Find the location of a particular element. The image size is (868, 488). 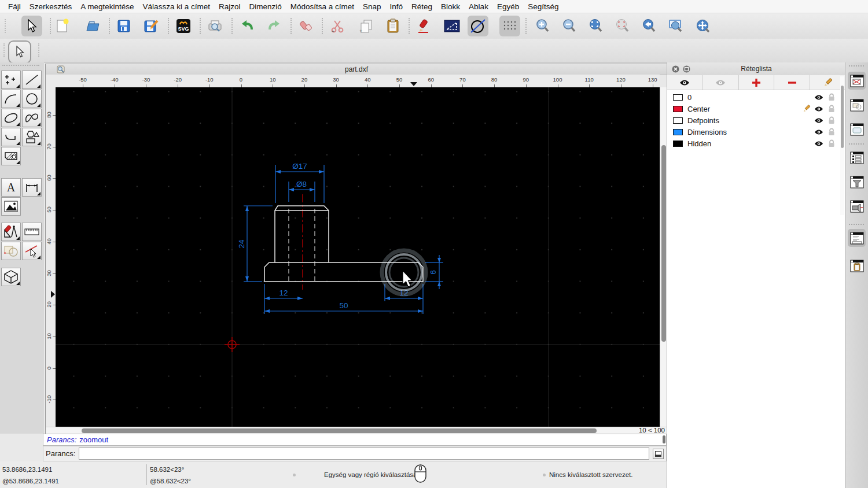

delete-button is located at coordinates (307, 26).